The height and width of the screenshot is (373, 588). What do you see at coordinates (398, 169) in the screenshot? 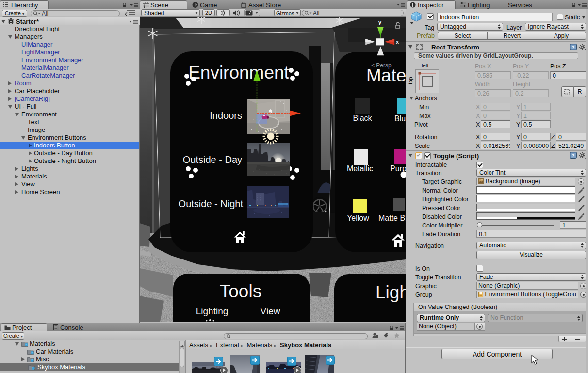
I see `svg-text: Purple` at bounding box center [398, 169].